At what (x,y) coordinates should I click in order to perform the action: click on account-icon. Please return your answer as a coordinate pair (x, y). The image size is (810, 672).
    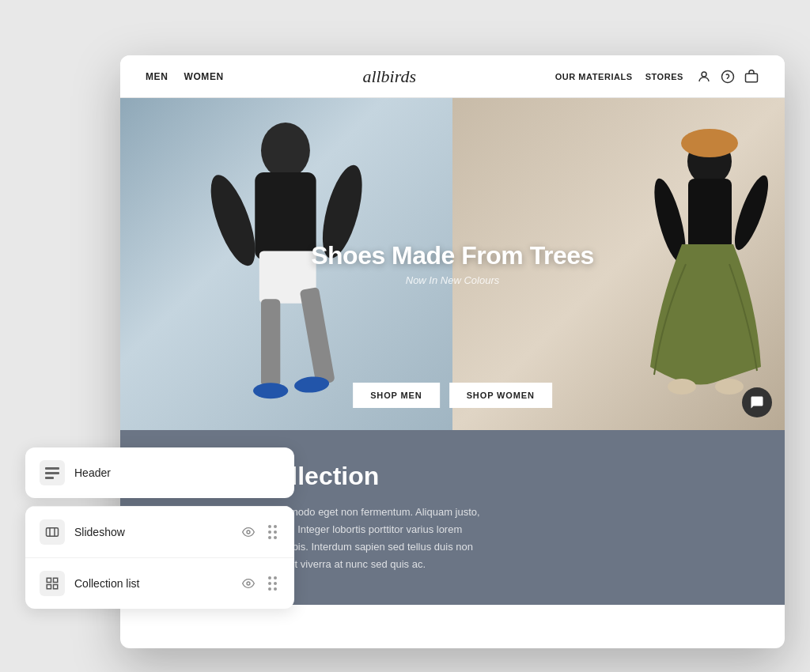
    Looking at the image, I should click on (704, 77).